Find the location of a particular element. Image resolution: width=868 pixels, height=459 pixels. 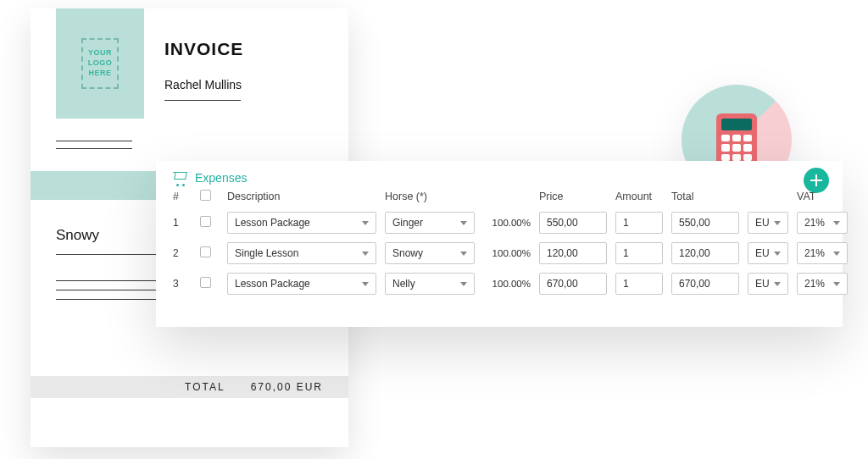

col-description: Description is located at coordinates (302, 196).